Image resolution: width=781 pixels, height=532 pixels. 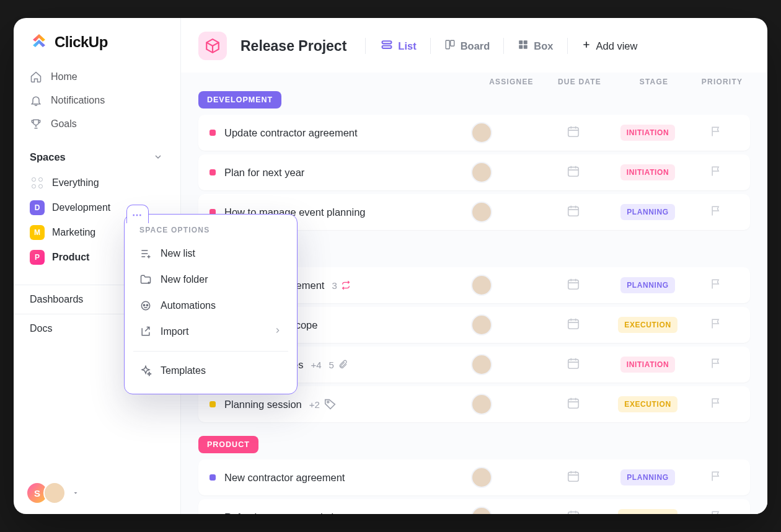 I want to click on chevron-right-icon, so click(x=278, y=332).